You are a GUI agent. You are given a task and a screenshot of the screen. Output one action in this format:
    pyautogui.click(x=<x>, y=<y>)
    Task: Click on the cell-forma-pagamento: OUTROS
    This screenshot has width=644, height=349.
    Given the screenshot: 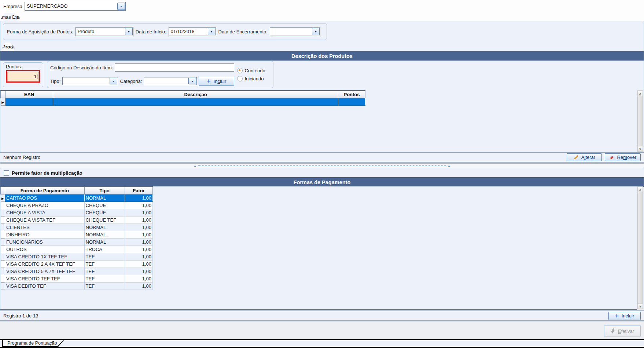 What is the action you would take?
    pyautogui.click(x=45, y=250)
    